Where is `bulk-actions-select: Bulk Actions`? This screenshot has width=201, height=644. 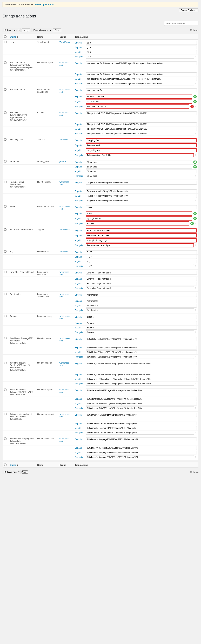
bulk-actions-select: Bulk Actions is located at coordinates (11, 30).